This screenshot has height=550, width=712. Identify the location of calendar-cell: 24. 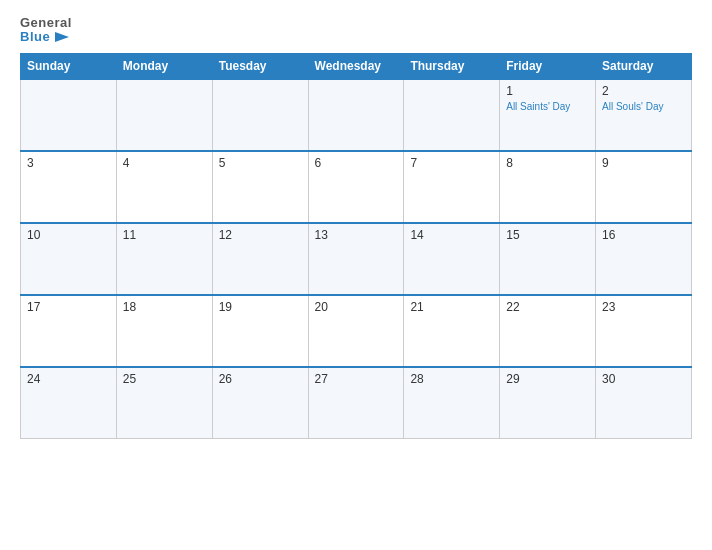
(69, 403).